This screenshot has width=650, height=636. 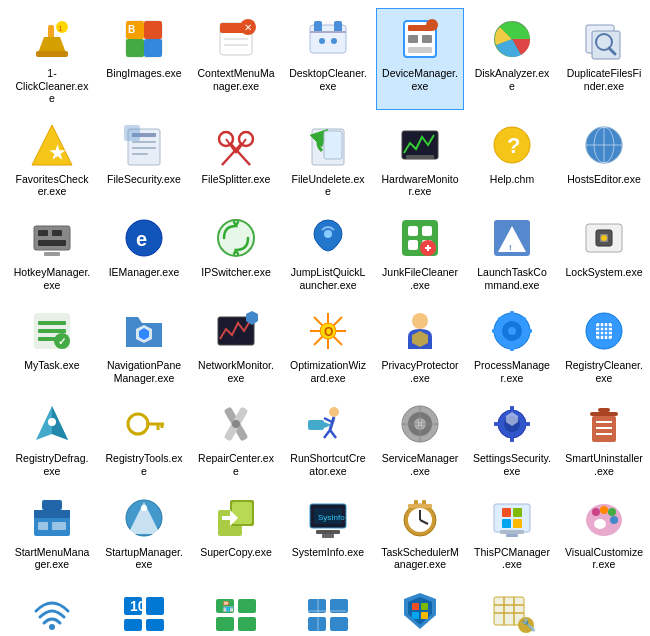 What do you see at coordinates (52, 438) in the screenshot?
I see `list-item: RegistryDefrag.exe` at bounding box center [52, 438].